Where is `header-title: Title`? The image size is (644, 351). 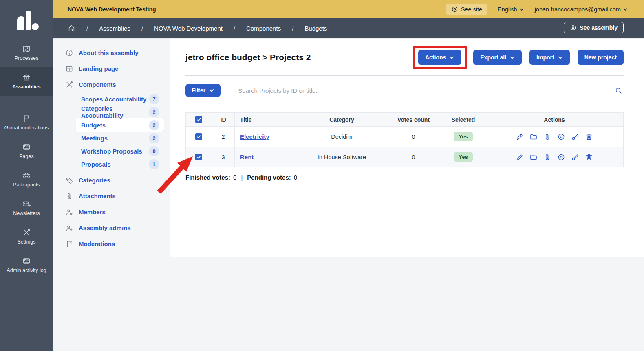 header-title: Title is located at coordinates (267, 120).